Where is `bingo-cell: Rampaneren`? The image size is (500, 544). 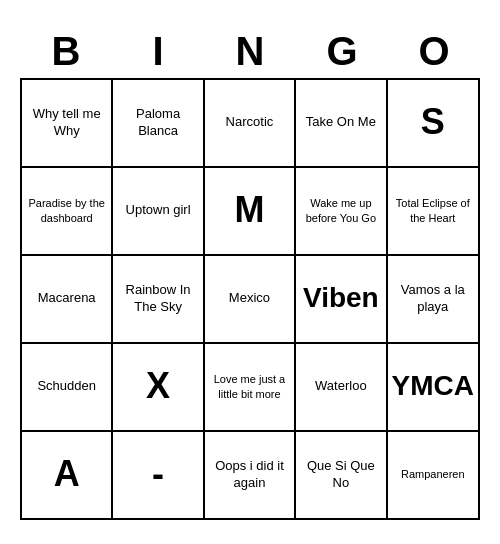 bingo-cell: Rampaneren is located at coordinates (434, 476).